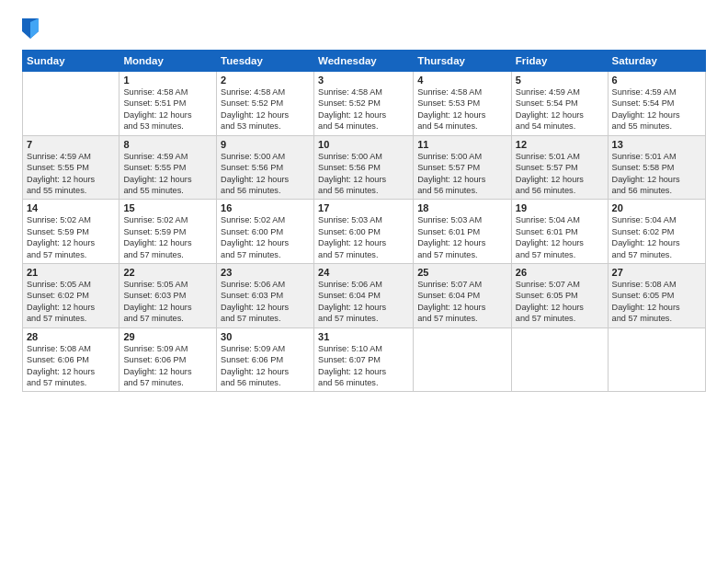  Describe the element at coordinates (168, 360) in the screenshot. I see `calendar-day-cell: 29Sunrise: 5:09 AM Sunset: 6:06 PM Dayli…` at that location.